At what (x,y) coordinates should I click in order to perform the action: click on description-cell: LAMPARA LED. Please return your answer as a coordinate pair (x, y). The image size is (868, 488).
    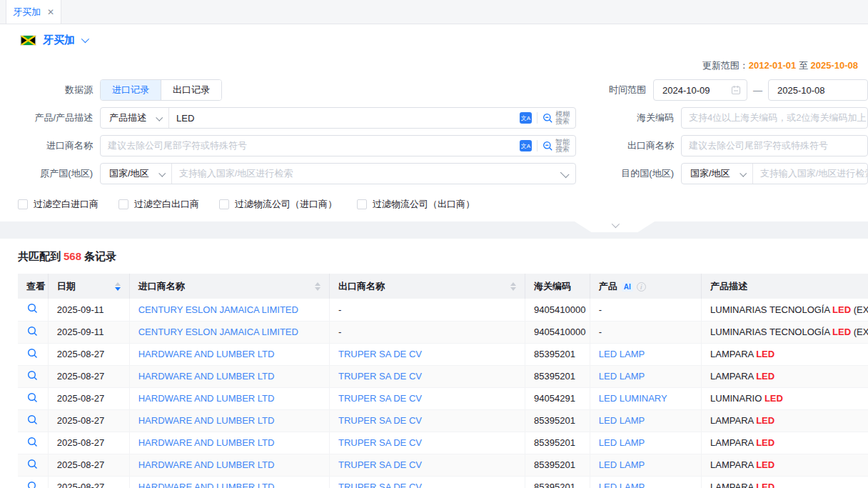
    Looking at the image, I should click on (785, 464).